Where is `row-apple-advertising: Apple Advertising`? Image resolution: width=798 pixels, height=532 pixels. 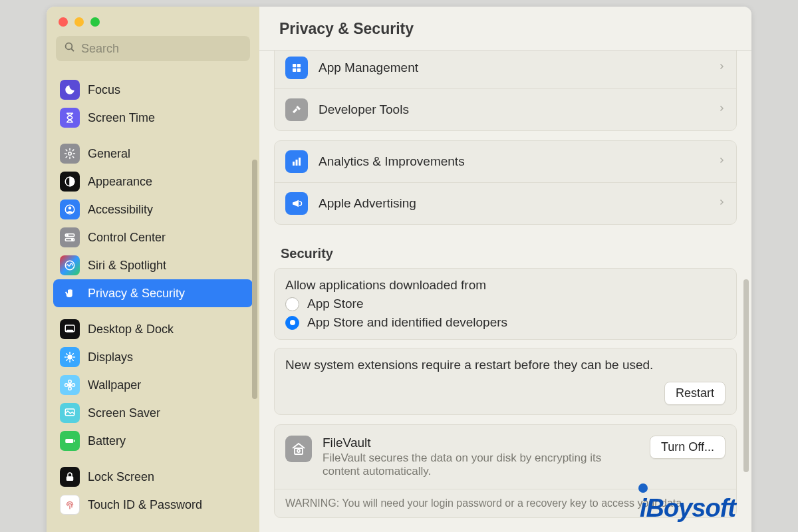 row-apple-advertising: Apple Advertising is located at coordinates (505, 203).